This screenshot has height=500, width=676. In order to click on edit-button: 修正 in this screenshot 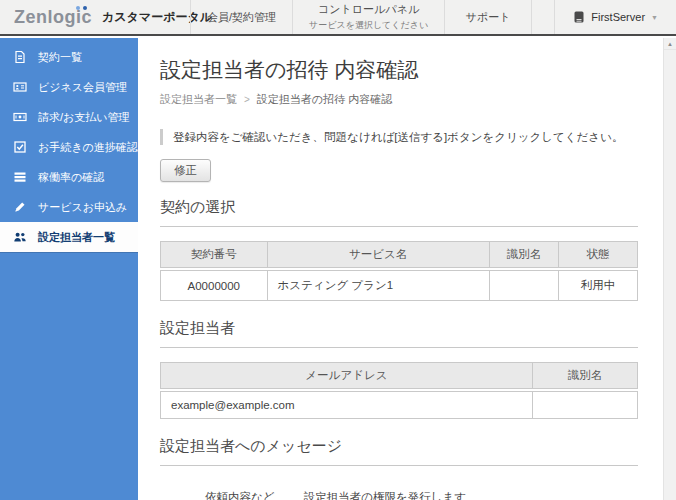, I will do `click(186, 170)`.